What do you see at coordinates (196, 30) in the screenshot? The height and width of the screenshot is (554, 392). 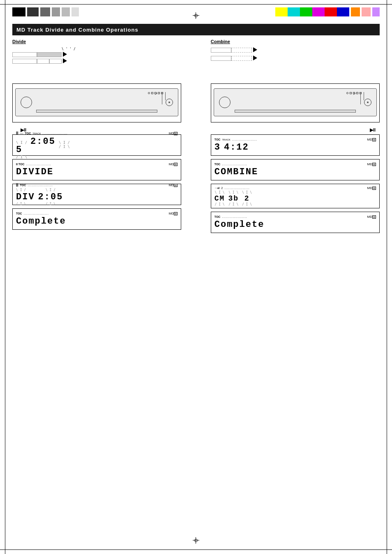 I see `header-bar: MD Track Divide and Combine Operations` at bounding box center [196, 30].